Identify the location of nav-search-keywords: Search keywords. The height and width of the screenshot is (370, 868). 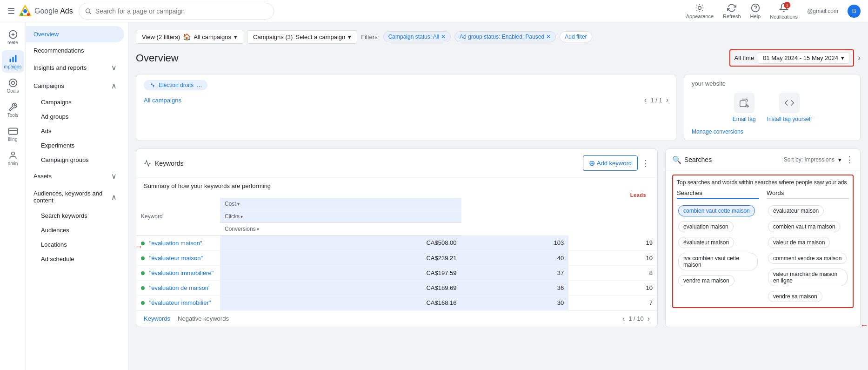
(77, 216).